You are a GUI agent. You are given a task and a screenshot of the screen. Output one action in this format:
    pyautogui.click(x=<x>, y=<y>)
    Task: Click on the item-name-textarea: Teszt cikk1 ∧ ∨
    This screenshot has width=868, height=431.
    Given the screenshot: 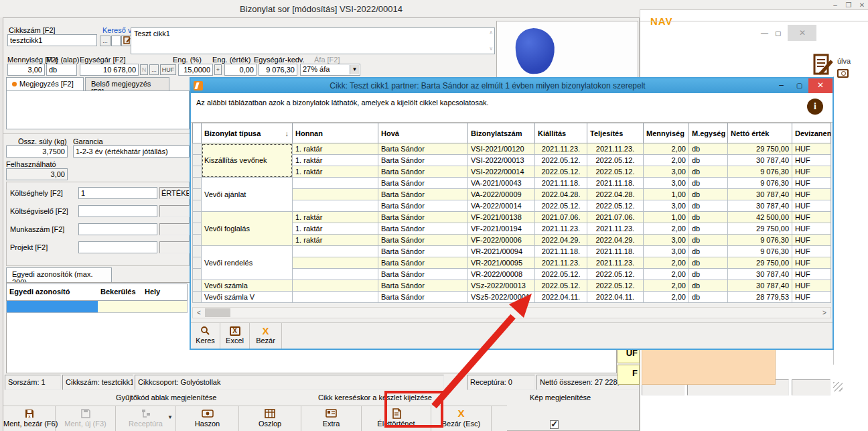 What is the action you would take?
    pyautogui.click(x=313, y=41)
    